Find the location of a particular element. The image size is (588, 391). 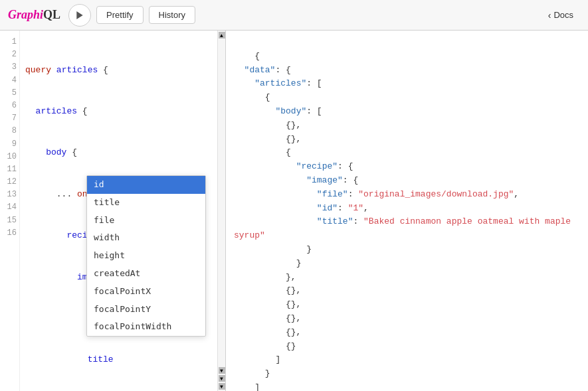

line-num: 4 is located at coordinates (9, 81).